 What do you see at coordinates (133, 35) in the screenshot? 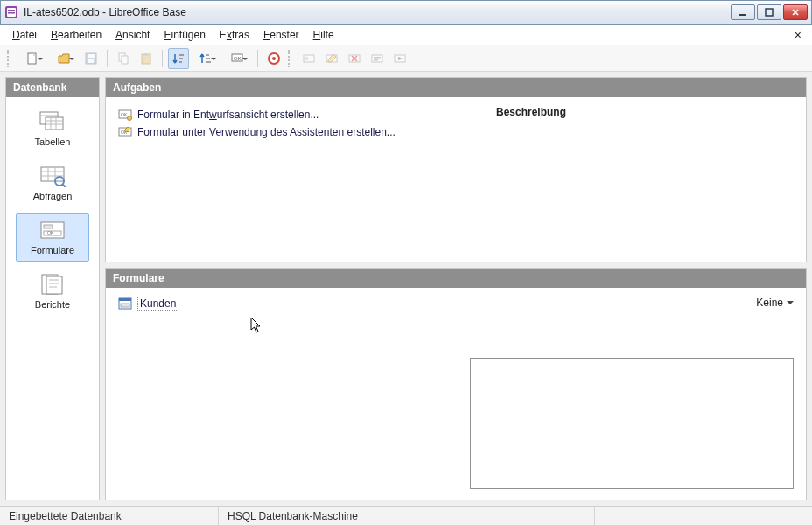
I see `menu-ansicht: Ansicht` at bounding box center [133, 35].